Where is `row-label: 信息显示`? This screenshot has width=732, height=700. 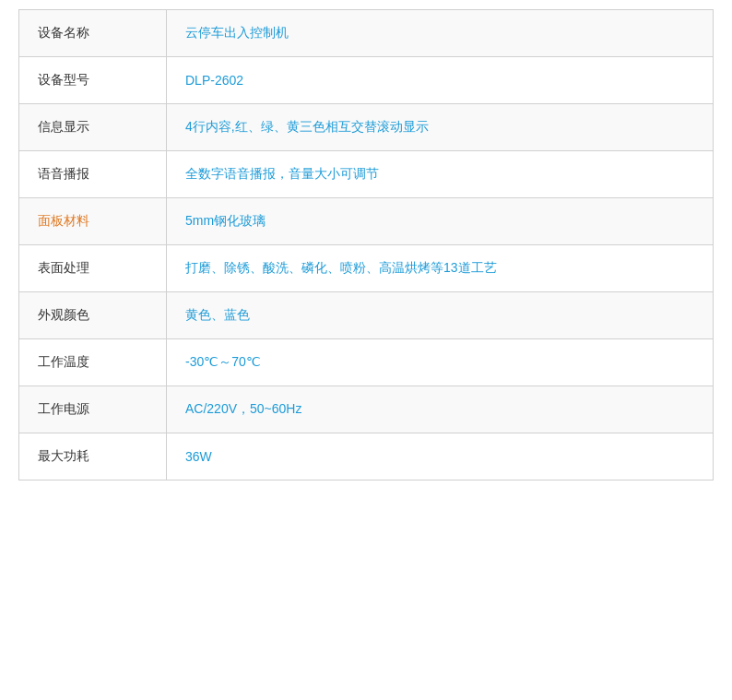 row-label: 信息显示 is located at coordinates (93, 127).